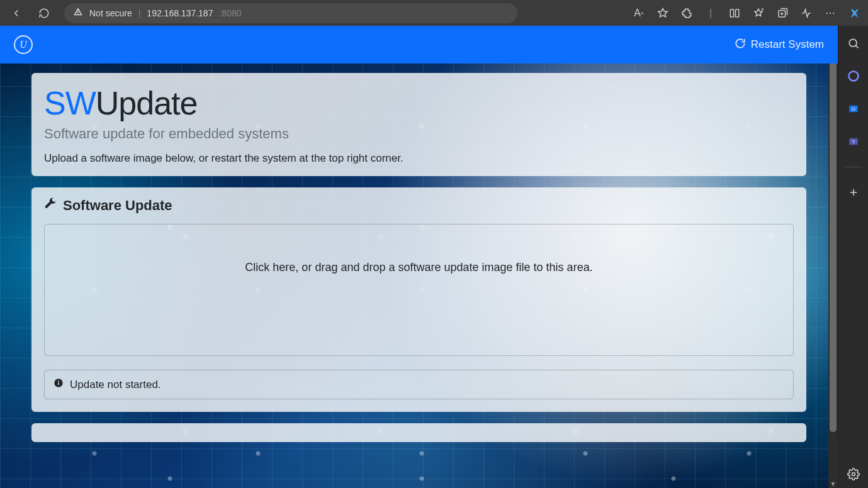 This screenshot has width=868, height=488. What do you see at coordinates (782, 13) in the screenshot?
I see `collections-icon` at bounding box center [782, 13].